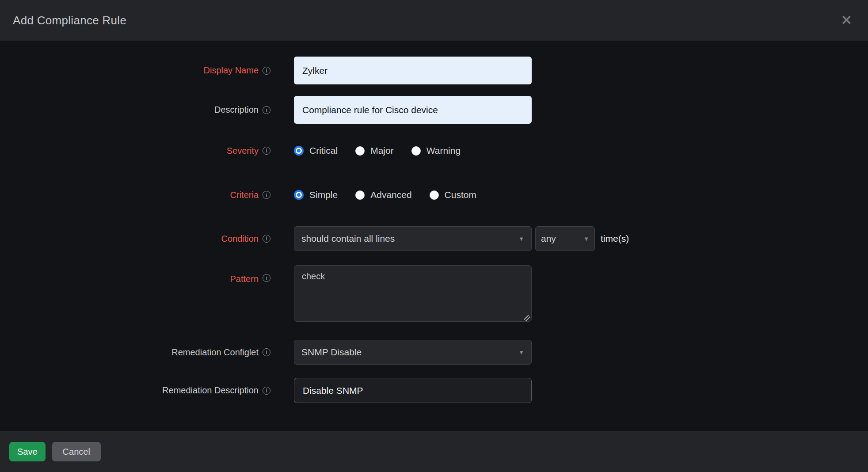 This screenshot has width=868, height=472. Describe the element at coordinates (453, 195) in the screenshot. I see `criteria-option-custom: Custom` at that location.